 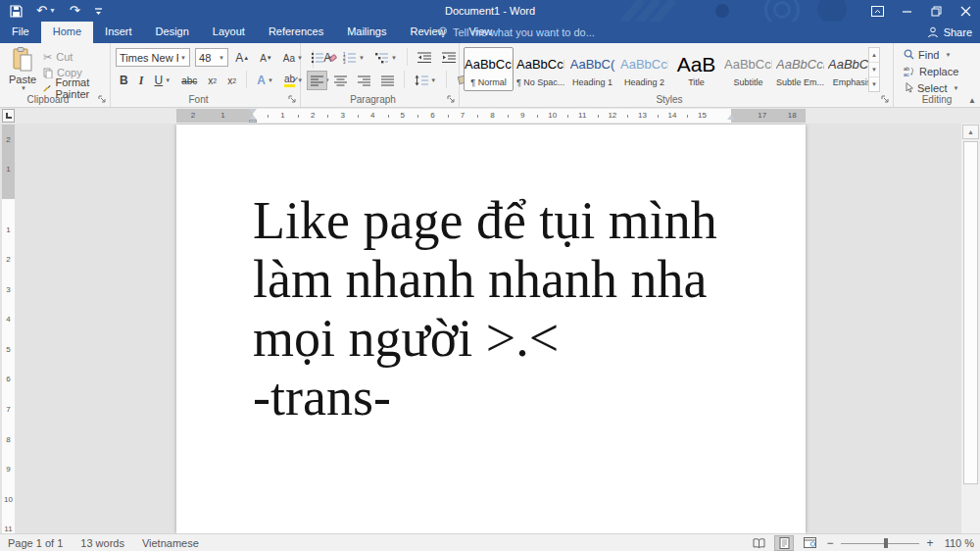 What do you see at coordinates (123, 80) in the screenshot?
I see `bold-button: B` at bounding box center [123, 80].